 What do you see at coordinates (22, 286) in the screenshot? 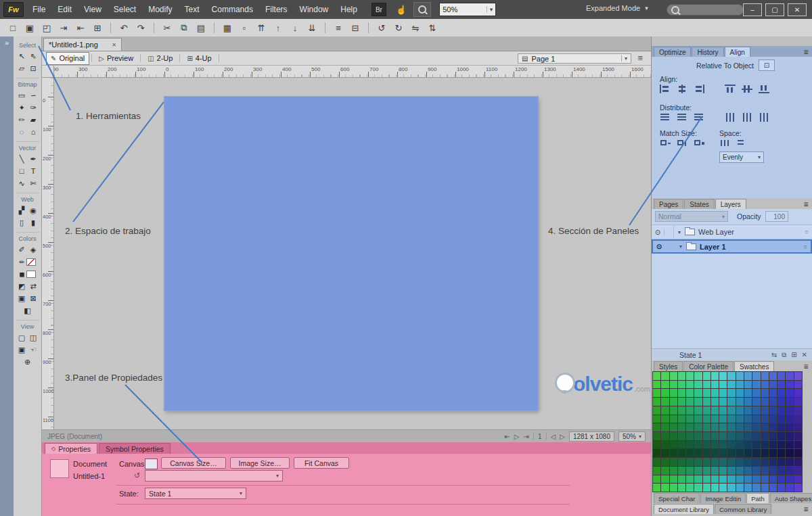
I see `default-colors-button: ◩` at bounding box center [22, 286].